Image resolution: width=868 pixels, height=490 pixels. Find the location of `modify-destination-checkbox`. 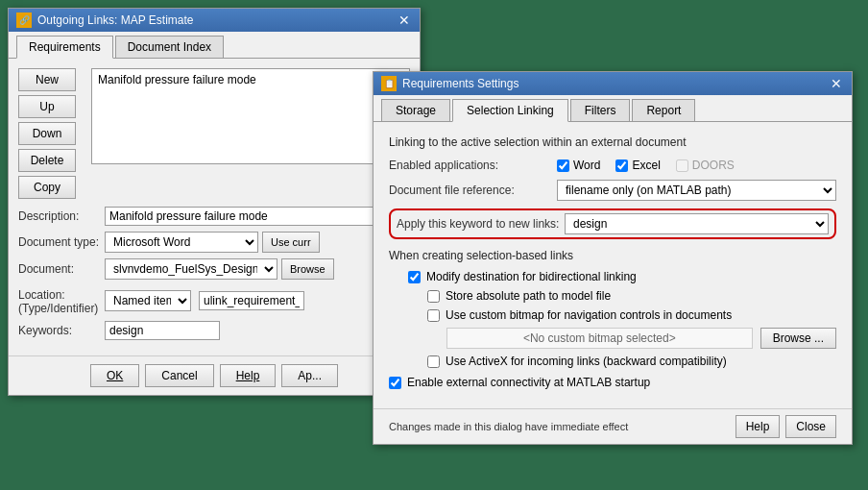

modify-destination-checkbox is located at coordinates (415, 277).